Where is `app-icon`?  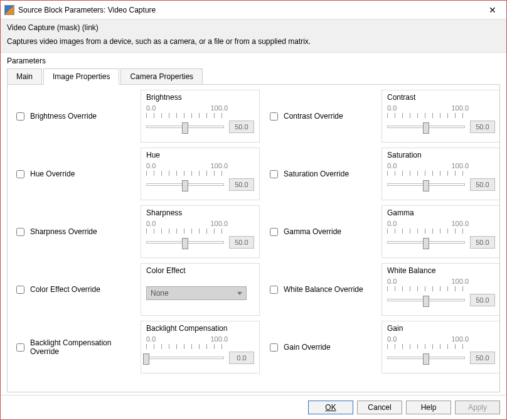
app-icon is located at coordinates (9, 10).